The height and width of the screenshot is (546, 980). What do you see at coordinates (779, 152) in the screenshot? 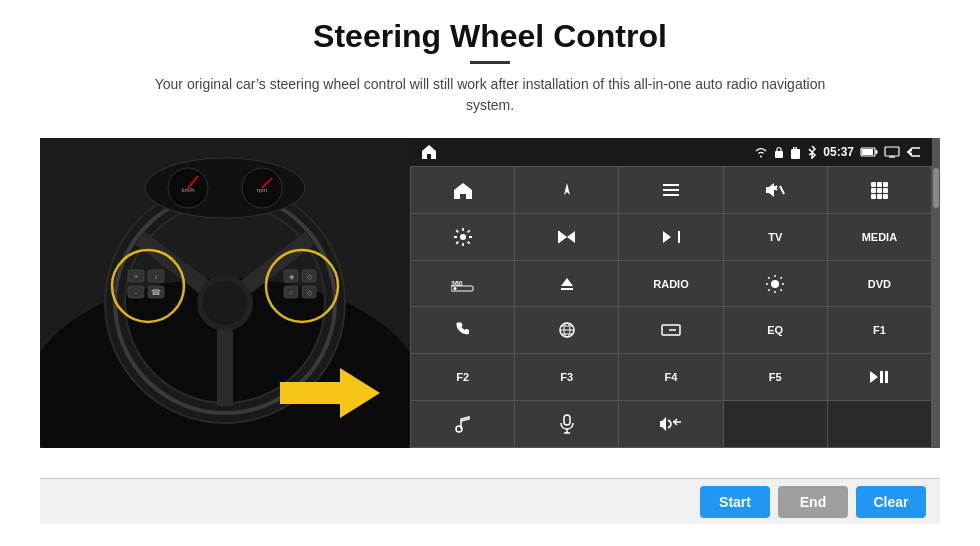
I see `lock-icon` at bounding box center [779, 152].